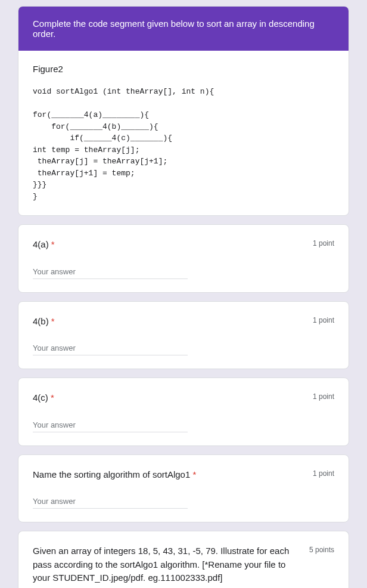  I want to click on question-label: 4(a), so click(41, 245).